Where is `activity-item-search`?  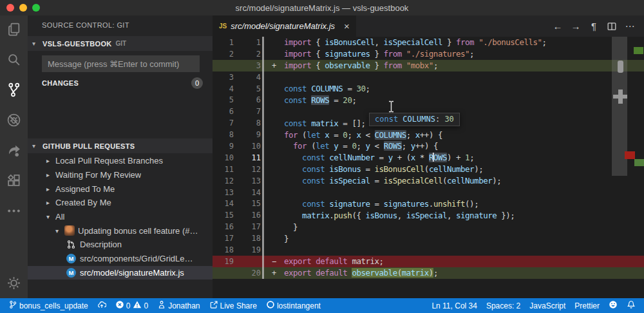 activity-item-search is located at coordinates (14, 61).